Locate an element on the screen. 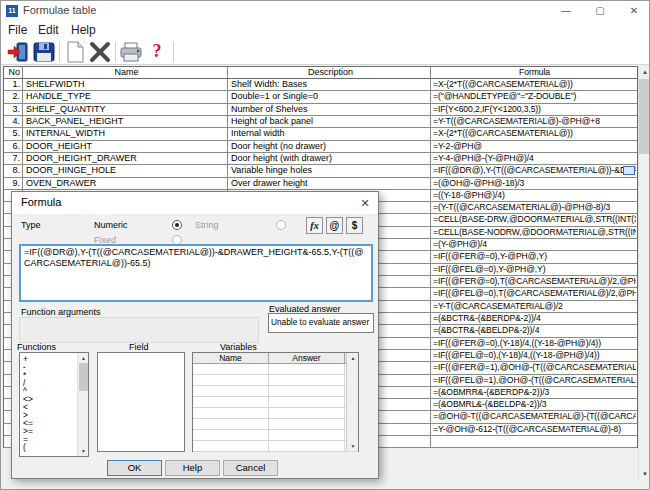  close-button: ✕ is located at coordinates (634, 11).